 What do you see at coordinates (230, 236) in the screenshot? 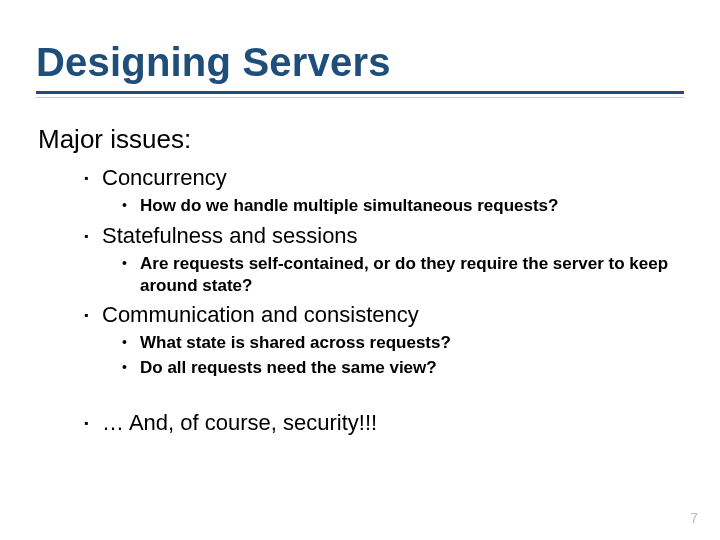
I see `list-item-label: Statefulness and sessions` at bounding box center [230, 236].